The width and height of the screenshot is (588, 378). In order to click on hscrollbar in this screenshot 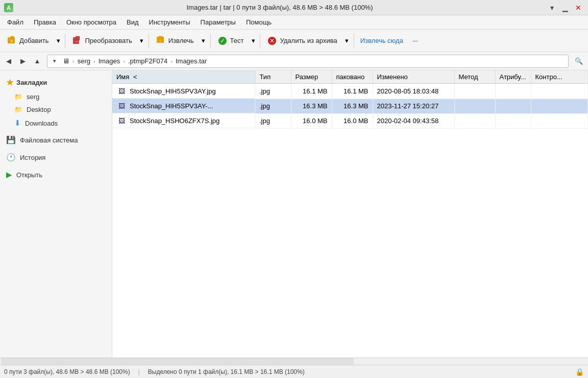, I will do `click(294, 361)`.